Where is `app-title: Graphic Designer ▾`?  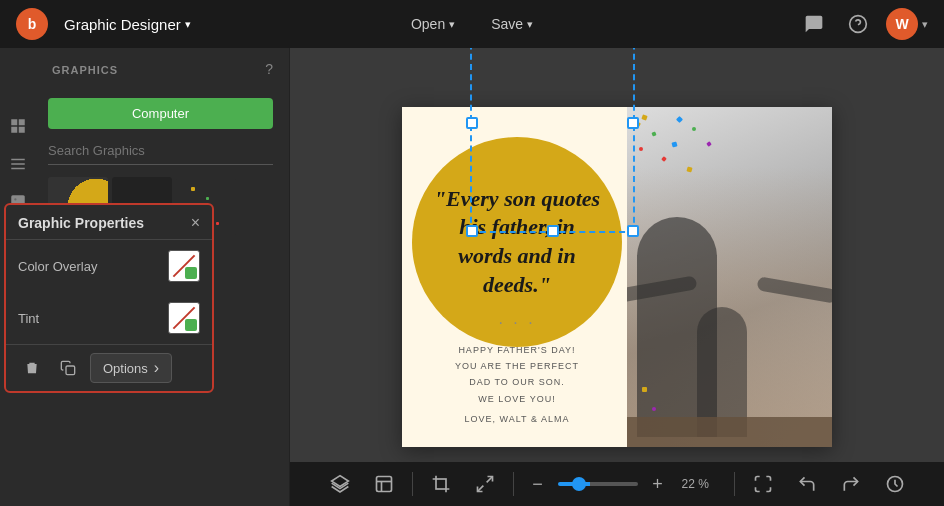
app-title: Graphic Designer ▾ is located at coordinates (128, 24).